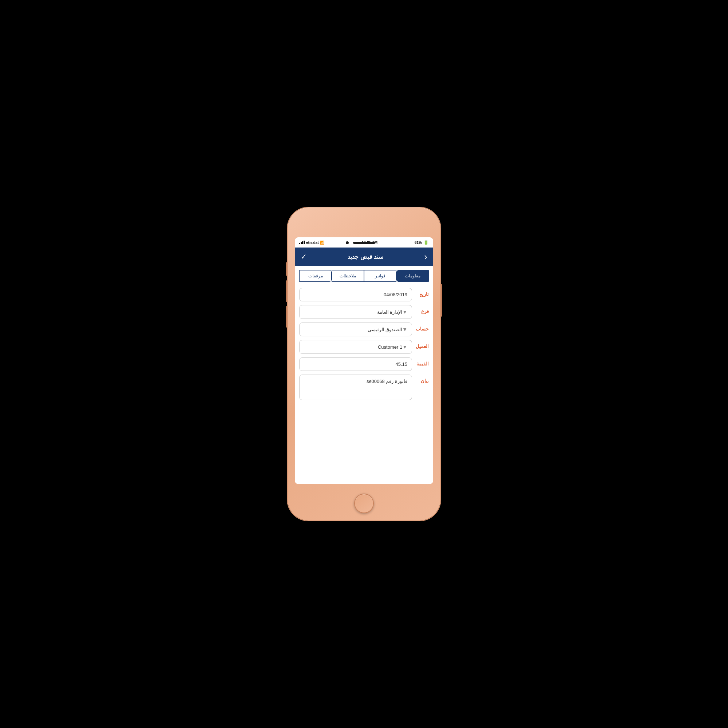 The image size is (728, 728). I want to click on back-check-button: ✓, so click(304, 257).